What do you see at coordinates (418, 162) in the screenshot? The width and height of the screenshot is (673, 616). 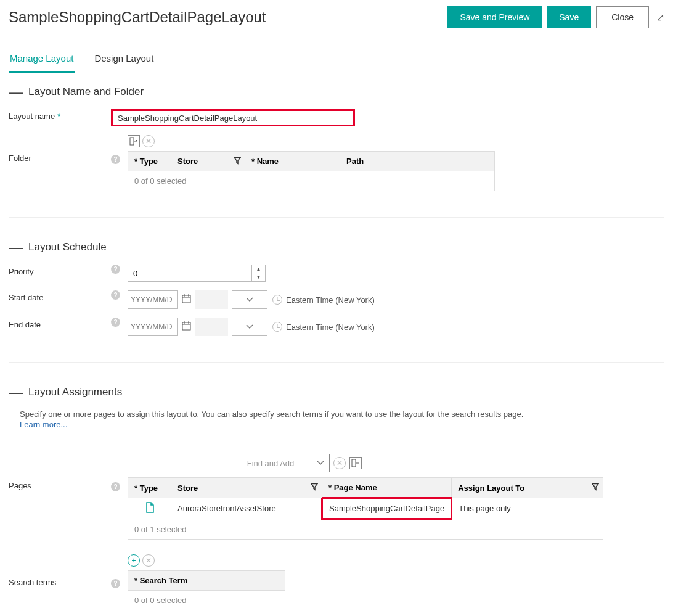 I see `col-path: Path` at bounding box center [418, 162].